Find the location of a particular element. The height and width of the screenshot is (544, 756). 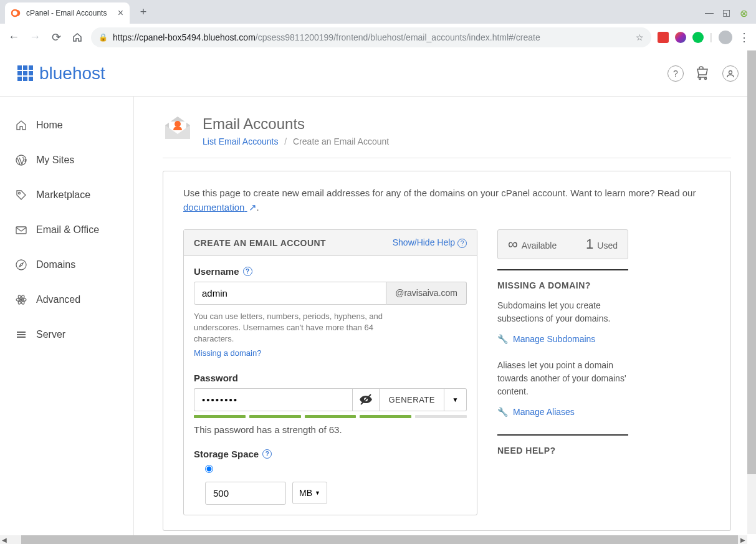

sidebar-item-domains: Domains is located at coordinates (67, 265).